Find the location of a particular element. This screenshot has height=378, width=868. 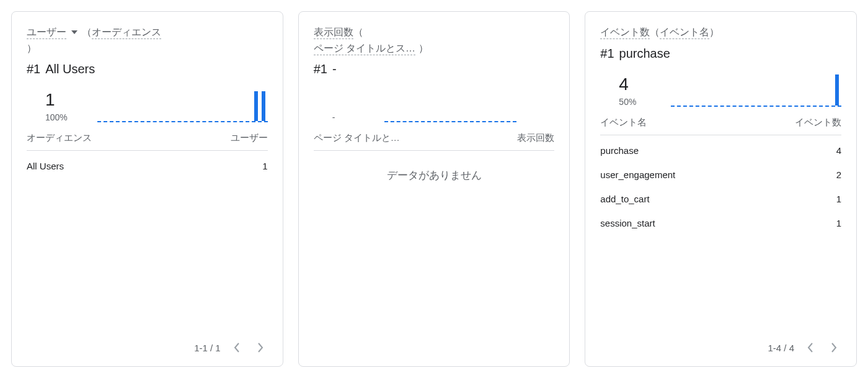

table-header: イベント名 イベント数 is located at coordinates (720, 124).